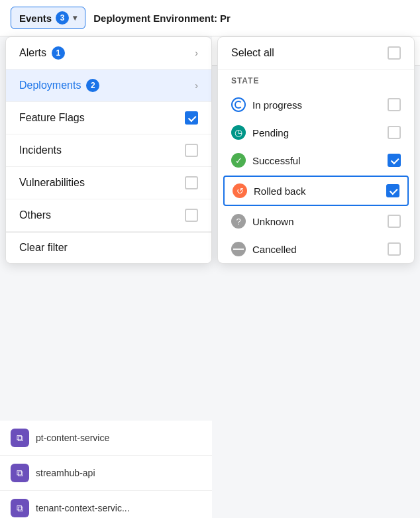  What do you see at coordinates (316, 132) in the screenshot?
I see `state-item-pending: ◷ Pending` at bounding box center [316, 132].